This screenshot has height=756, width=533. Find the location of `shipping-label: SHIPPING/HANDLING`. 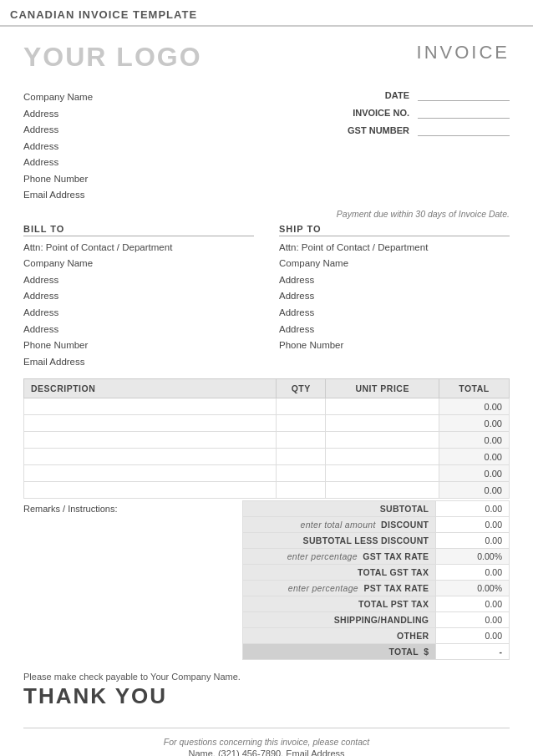

shipping-label: SHIPPING/HANDLING is located at coordinates (339, 620).